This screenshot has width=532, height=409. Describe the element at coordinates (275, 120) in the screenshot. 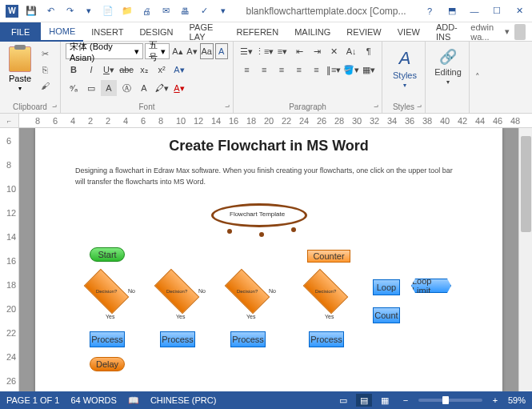

I see `ruler-horizontal: 8642246810121416182022242628303234363840…` at that location.